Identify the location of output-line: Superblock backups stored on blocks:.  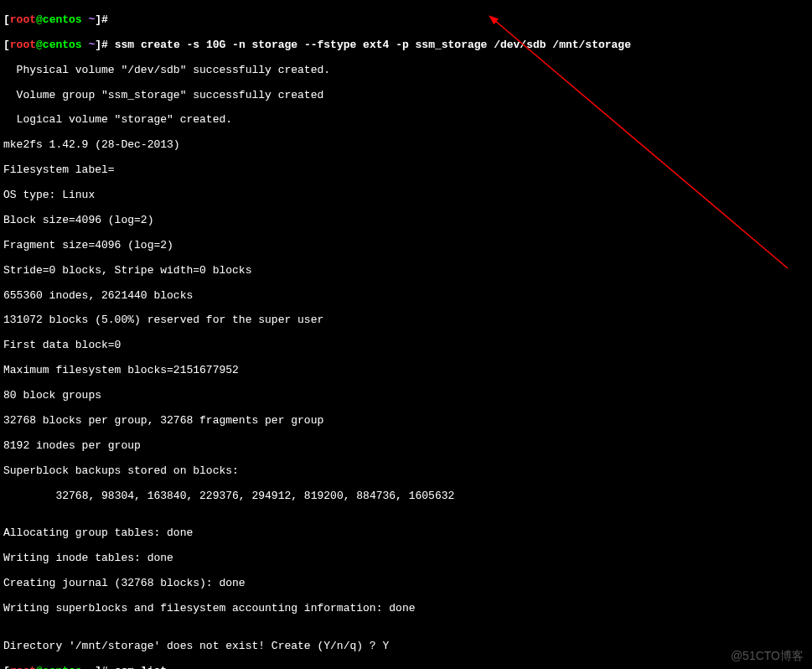
(406, 471).